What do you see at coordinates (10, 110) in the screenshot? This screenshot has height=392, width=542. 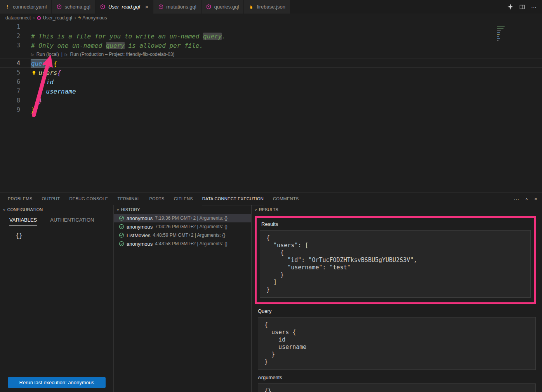 I see `line-number: 9` at bounding box center [10, 110].